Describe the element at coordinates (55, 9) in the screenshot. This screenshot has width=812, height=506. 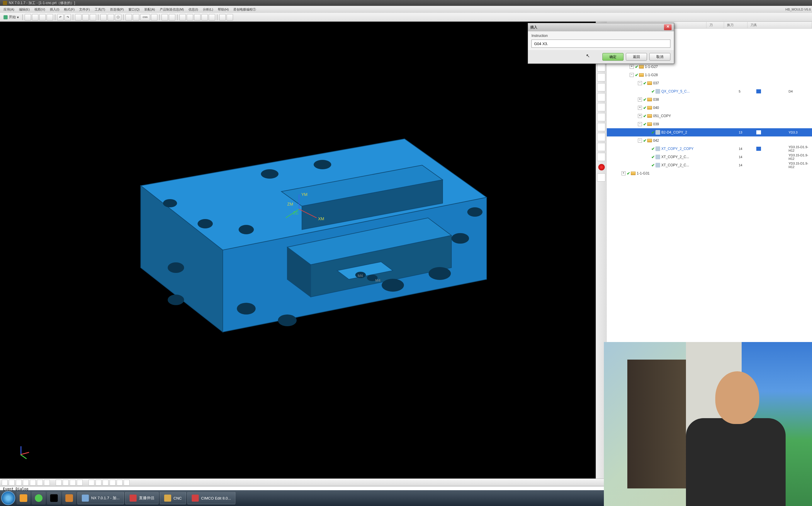
I see `menu-insert: 插入(I)` at that location.